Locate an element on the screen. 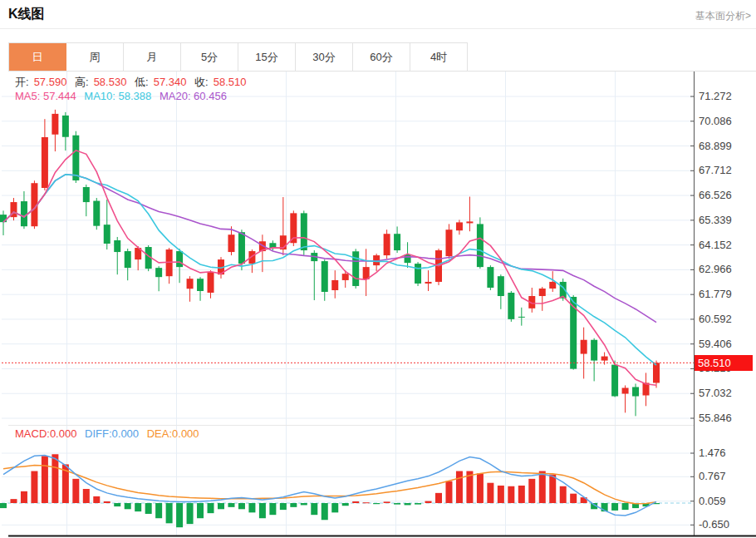 The image size is (756, 538). price-axis-label: 64.152 is located at coordinates (715, 244).